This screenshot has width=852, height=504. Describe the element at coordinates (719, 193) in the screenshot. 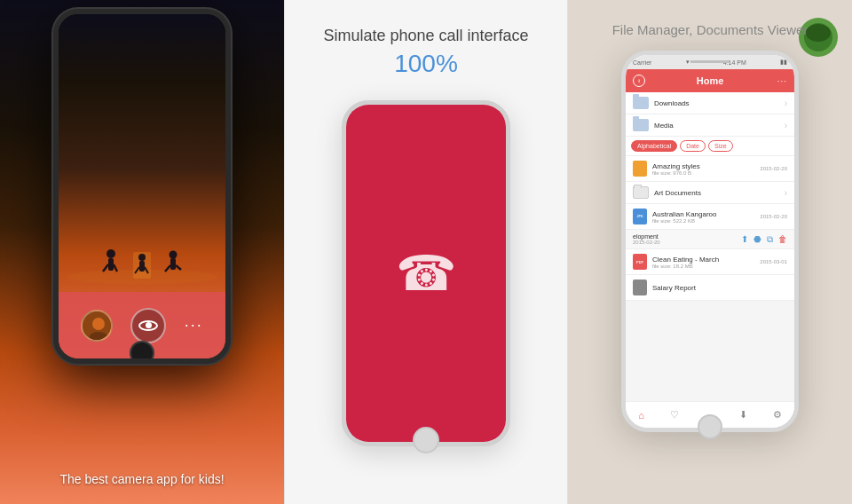

I see `art-documents-label: Art Documents` at that location.